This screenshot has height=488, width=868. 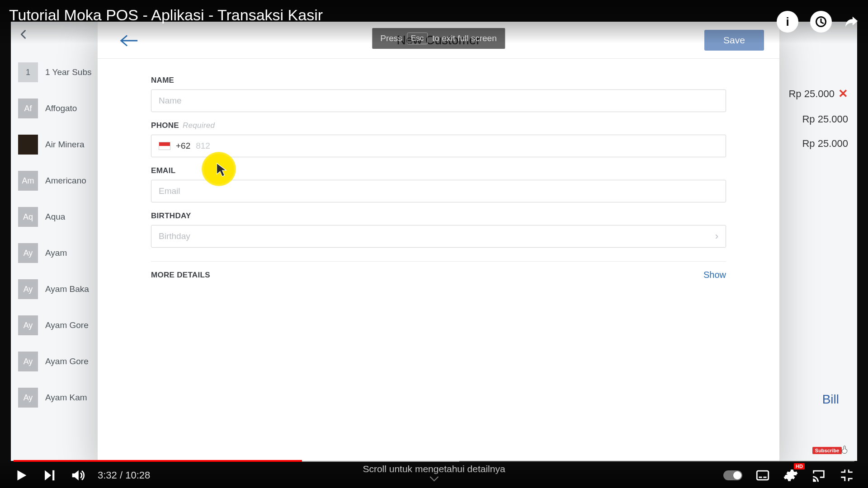 I want to click on email-input, so click(x=439, y=191).